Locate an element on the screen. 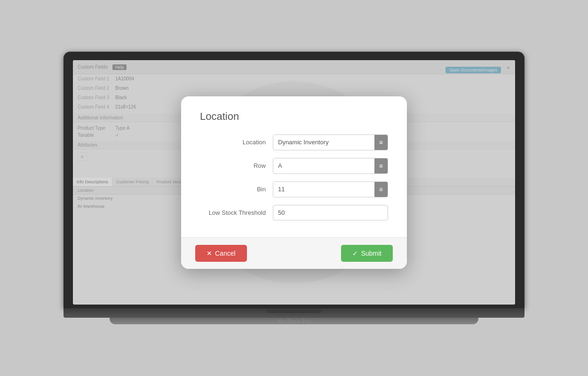 Image resolution: width=588 pixels, height=376 pixels. bin-row: Bin ≡ is located at coordinates (294, 189).